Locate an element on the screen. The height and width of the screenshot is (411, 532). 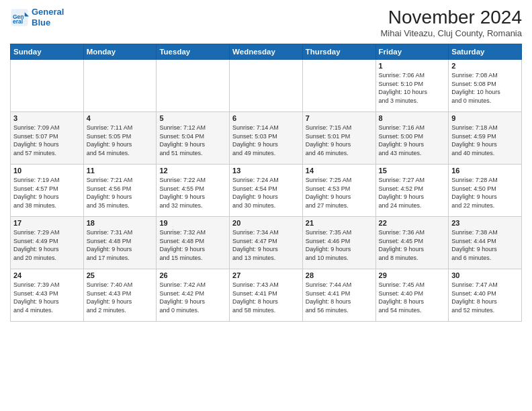
header: Gen eral General Blue November 2024 Miha… is located at coordinates (266, 23).